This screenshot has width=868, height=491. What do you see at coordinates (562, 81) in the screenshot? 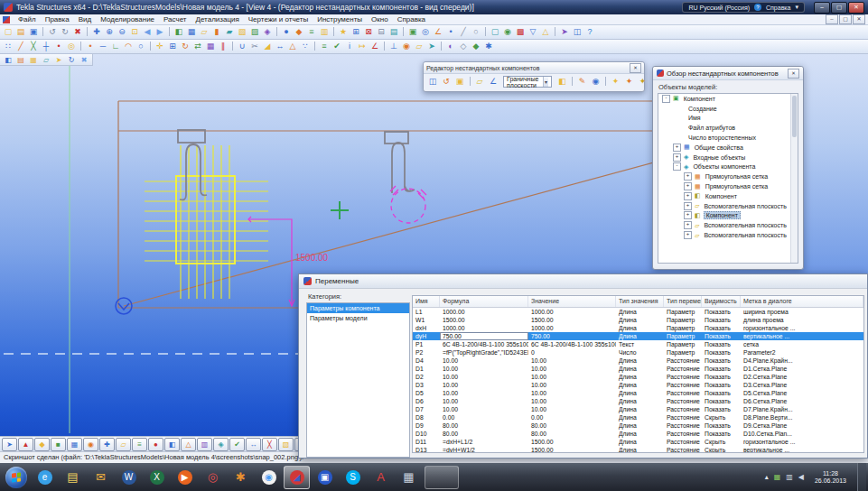
I see `add-plane: ◧` at bounding box center [562, 81].